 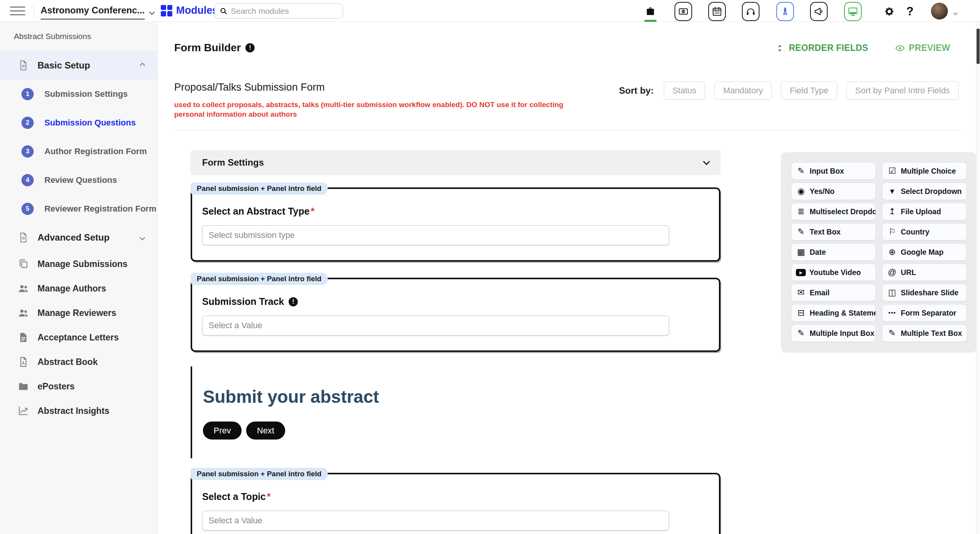 I want to click on scrollbar, so click(x=978, y=278).